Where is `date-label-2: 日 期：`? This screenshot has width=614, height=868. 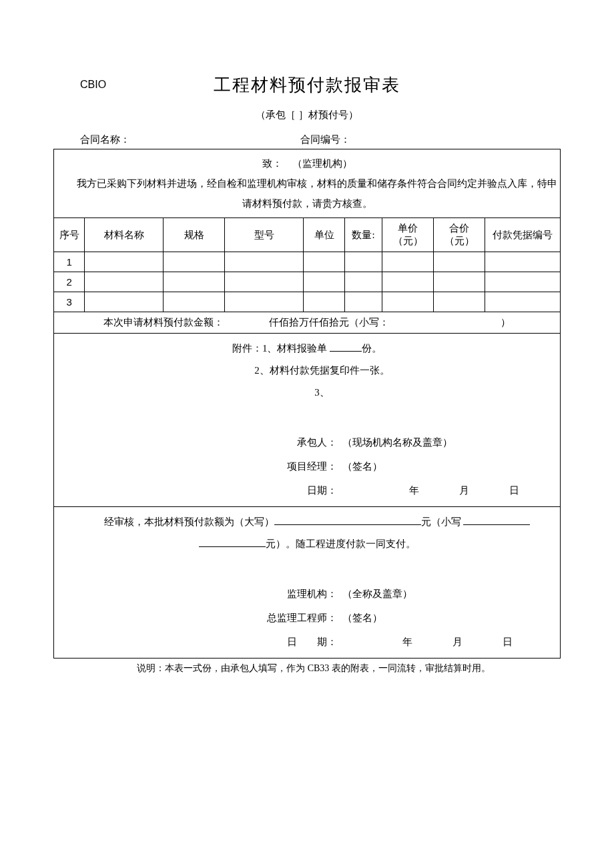 date-label-2: 日 期： is located at coordinates (300, 642).